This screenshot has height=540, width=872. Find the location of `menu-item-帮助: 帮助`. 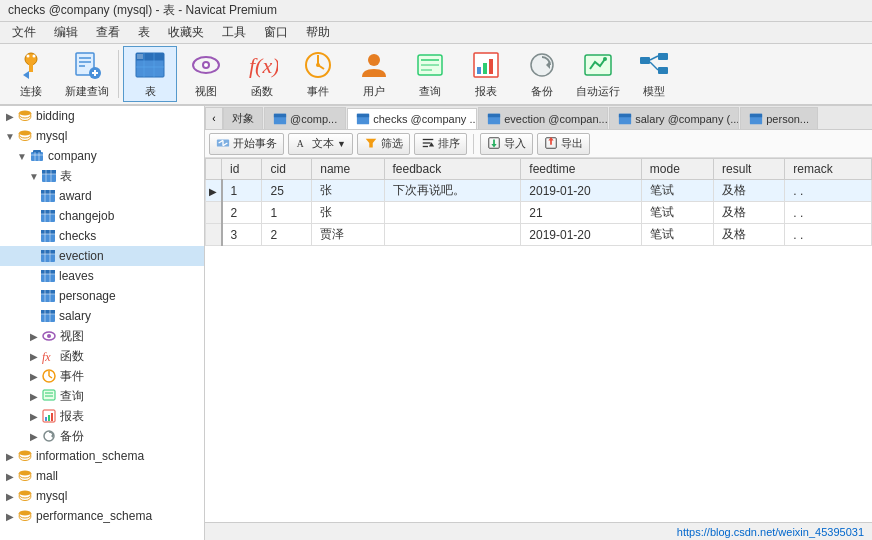

menu-item-帮助: 帮助 is located at coordinates (318, 32).